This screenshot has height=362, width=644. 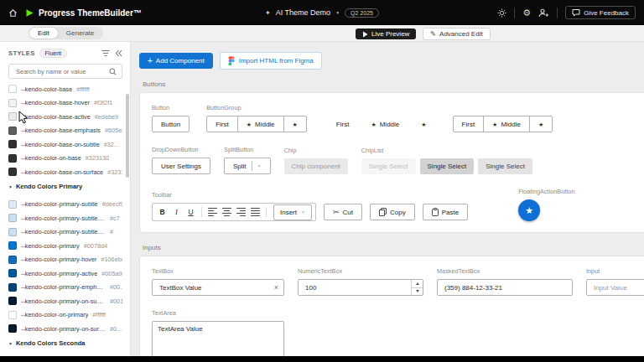 What do you see at coordinates (461, 34) in the screenshot?
I see `advanced-edit-label: Advanced Edit` at bounding box center [461, 34].